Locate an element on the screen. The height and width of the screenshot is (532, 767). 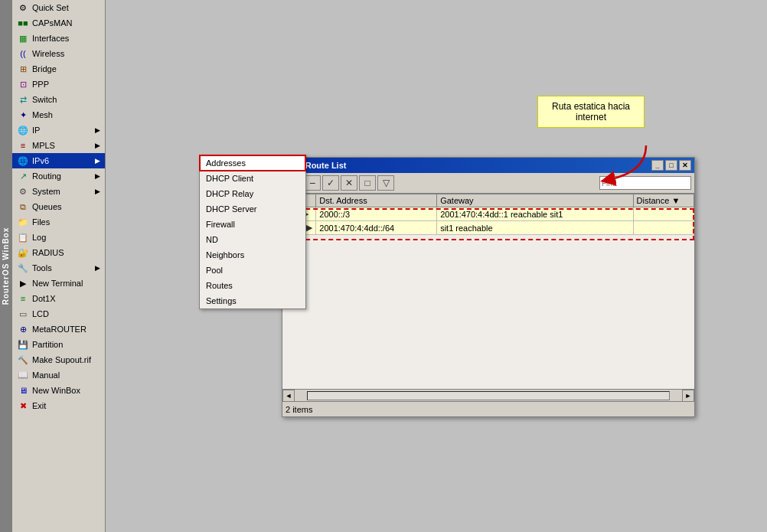
files-icon: 📁 is located at coordinates (23, 222).